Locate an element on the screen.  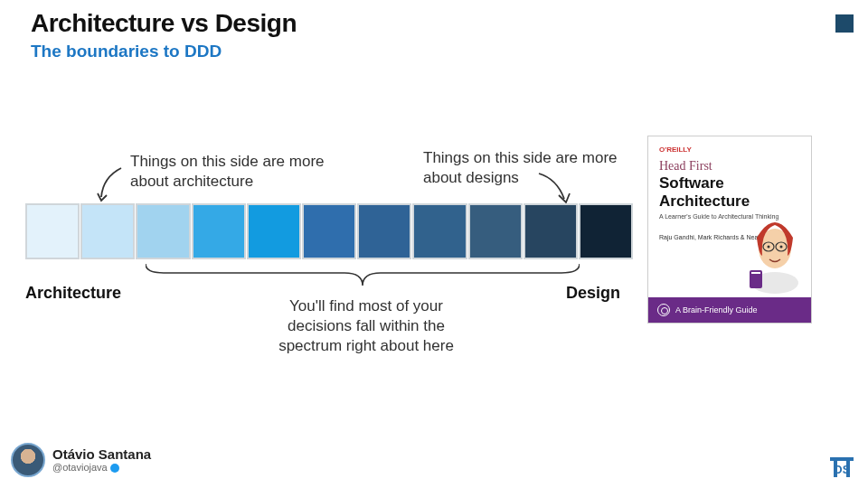
brain-icon is located at coordinates (664, 310).